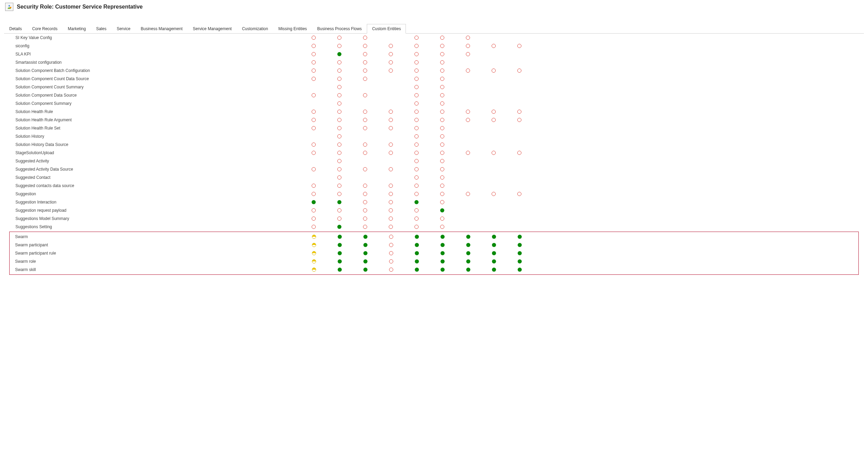 The width and height of the screenshot is (868, 455). Describe the element at coordinates (255, 29) in the screenshot. I see `tab-customization: Customization` at that location.